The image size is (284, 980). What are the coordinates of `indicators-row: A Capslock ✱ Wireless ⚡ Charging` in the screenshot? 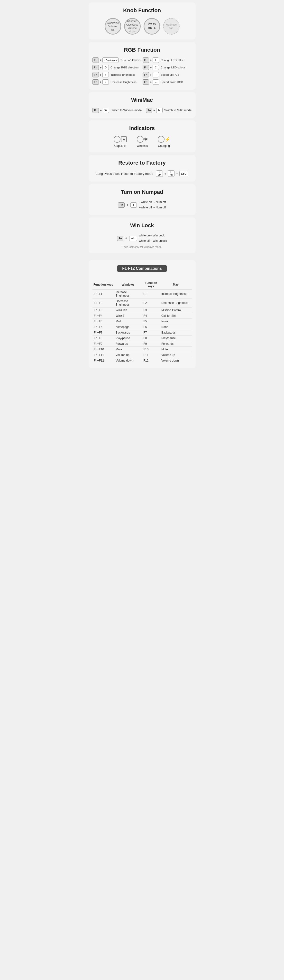 It's located at (142, 142).